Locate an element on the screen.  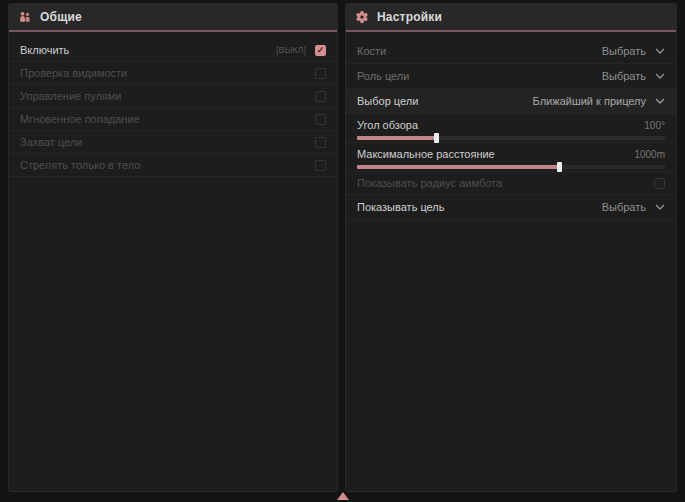
dropdown-bones: Кости Выбрать is located at coordinates (511, 52).